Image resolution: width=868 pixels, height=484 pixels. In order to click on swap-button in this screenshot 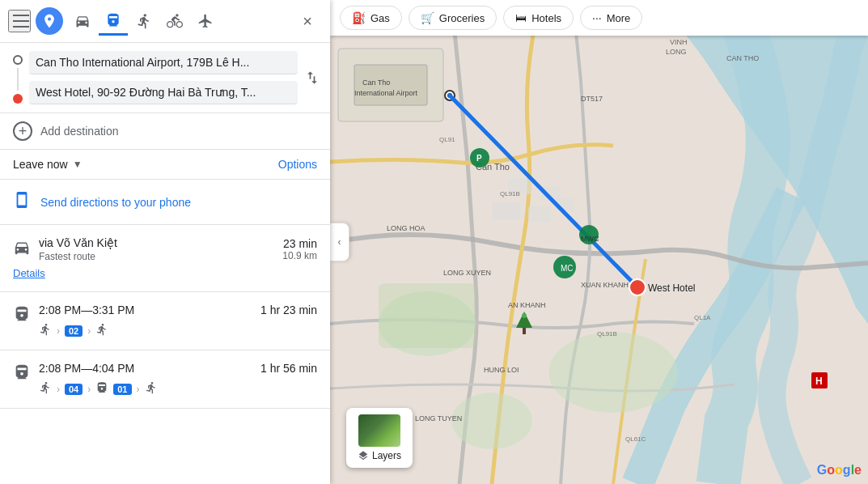, I will do `click(312, 78)`.